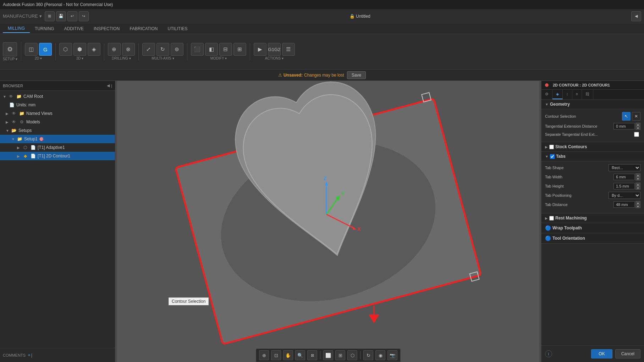  What do you see at coordinates (74, 29) in the screenshot?
I see `tab-additive: ADDITIVE` at bounding box center [74, 29].